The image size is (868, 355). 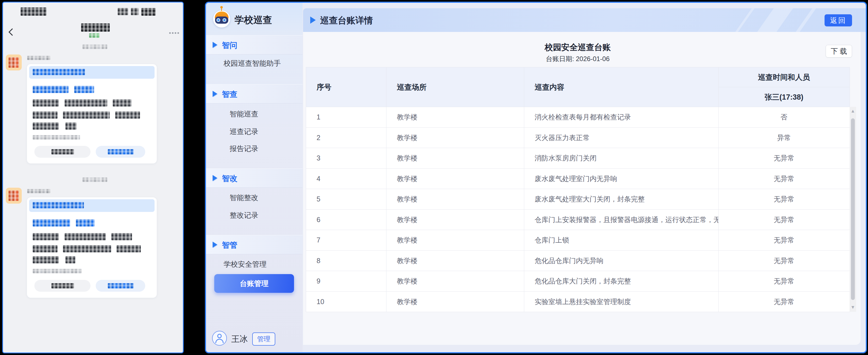 What do you see at coordinates (254, 178) in the screenshot?
I see `sidebar-section-header: 智改` at bounding box center [254, 178].